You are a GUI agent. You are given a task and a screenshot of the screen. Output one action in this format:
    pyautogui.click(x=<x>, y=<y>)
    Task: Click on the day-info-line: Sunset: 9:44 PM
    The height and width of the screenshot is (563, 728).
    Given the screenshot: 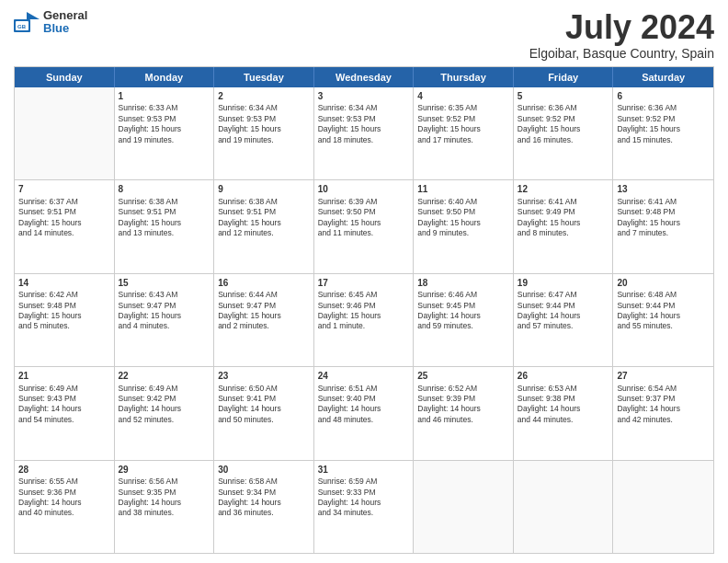 What is the action you would take?
    pyautogui.click(x=664, y=305)
    